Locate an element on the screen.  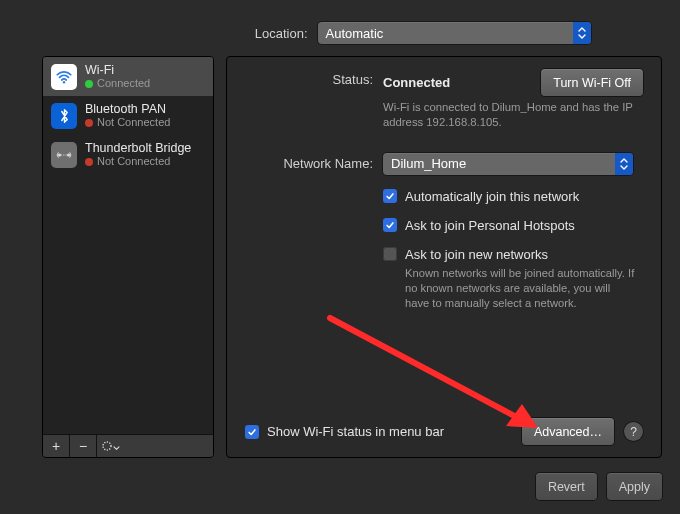
sidebar-item-texts: Bluetooth PAN Not Connected is located at coordinates (128, 116).